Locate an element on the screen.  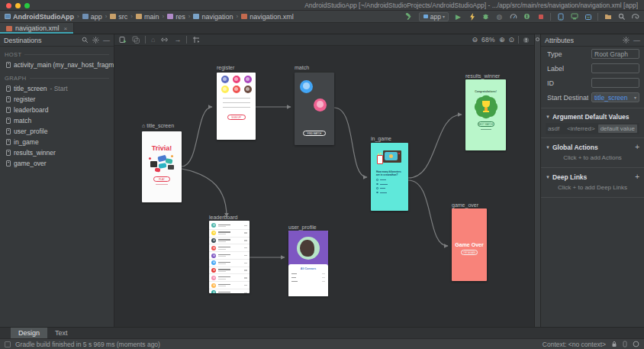
profiler-icon is located at coordinates (513, 17).